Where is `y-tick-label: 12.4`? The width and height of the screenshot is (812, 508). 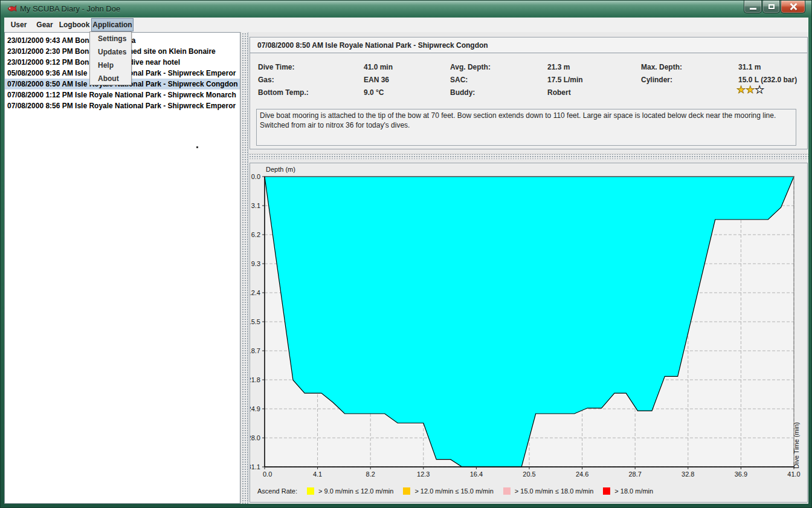
y-tick-label: 12.4 is located at coordinates (255, 293).